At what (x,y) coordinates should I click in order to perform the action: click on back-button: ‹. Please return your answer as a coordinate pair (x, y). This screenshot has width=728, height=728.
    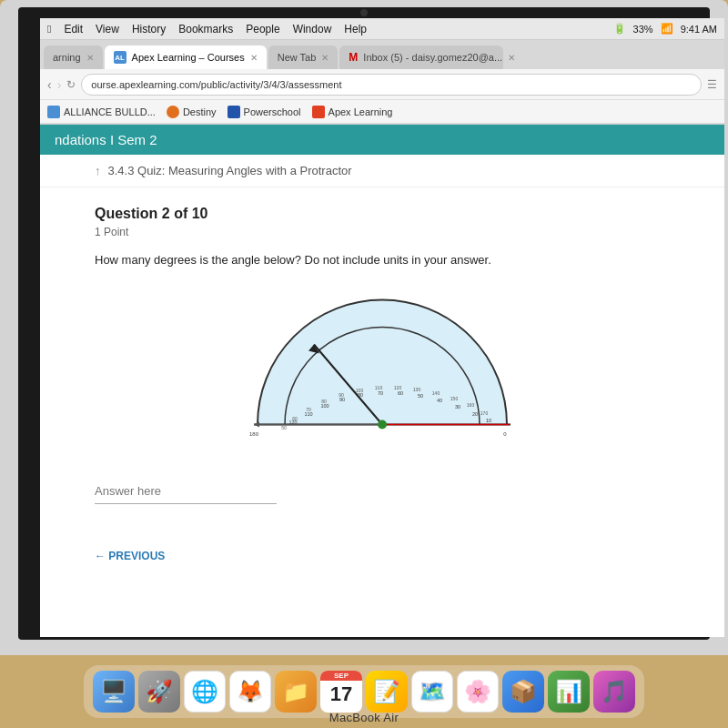
    Looking at the image, I should click on (49, 85).